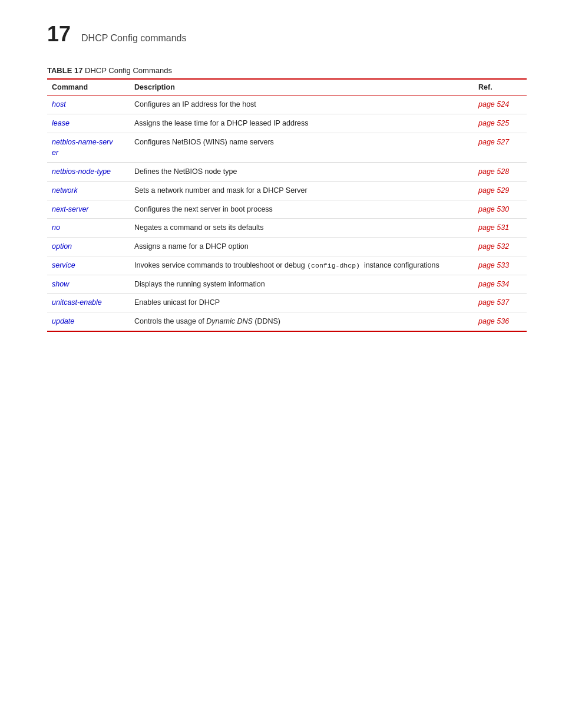 The width and height of the screenshot is (562, 728). What do you see at coordinates (302, 147) in the screenshot?
I see `desc-cell: Configures NetBIOS (WINS) name servers` at bounding box center [302, 147].